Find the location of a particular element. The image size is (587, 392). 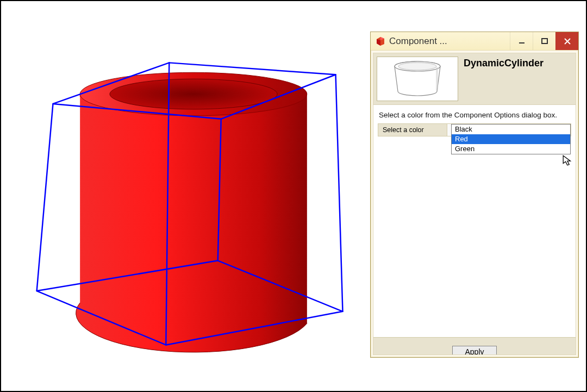

option-green: Green is located at coordinates (511, 149).